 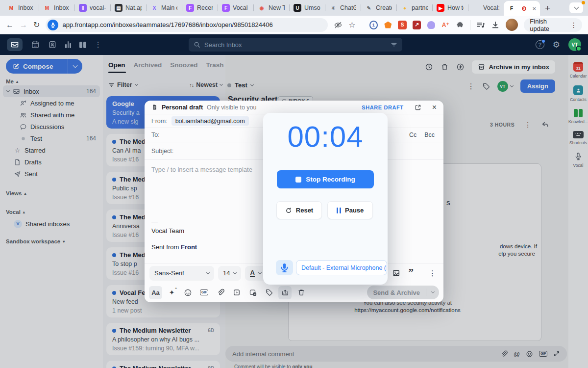 What do you see at coordinates (576, 8) in the screenshot?
I see `tab-search-menu-button` at bounding box center [576, 8].